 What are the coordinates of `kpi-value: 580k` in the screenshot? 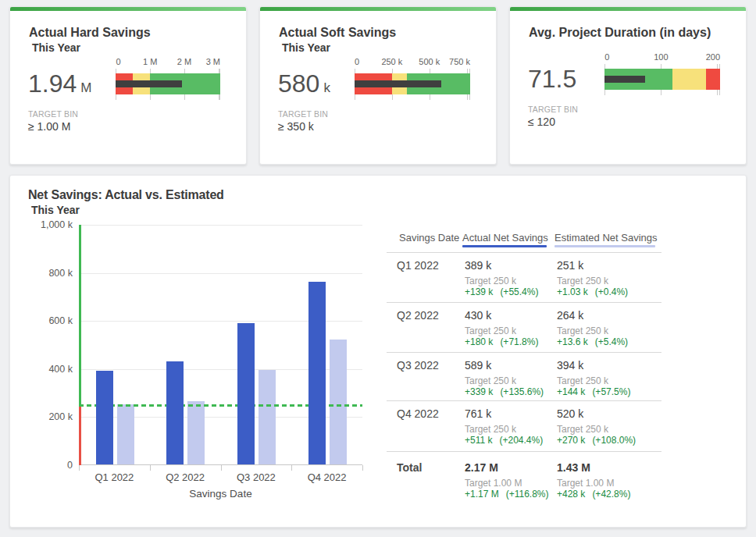 It's located at (305, 84).